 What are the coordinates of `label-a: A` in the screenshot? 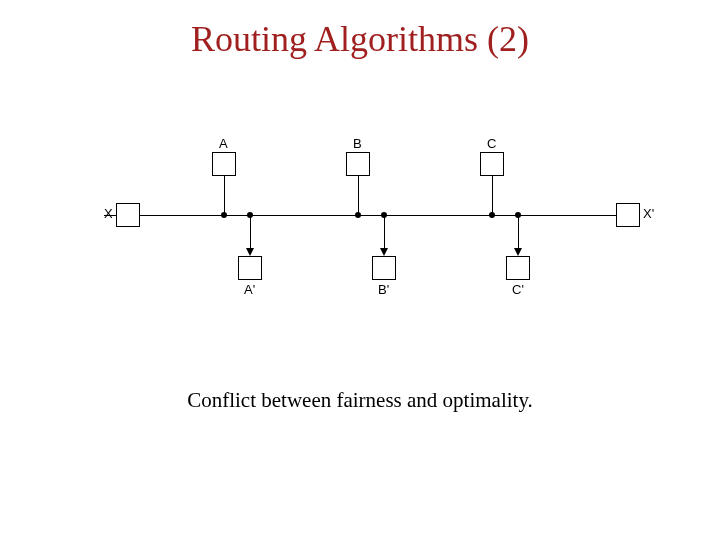 It's located at (224, 144).